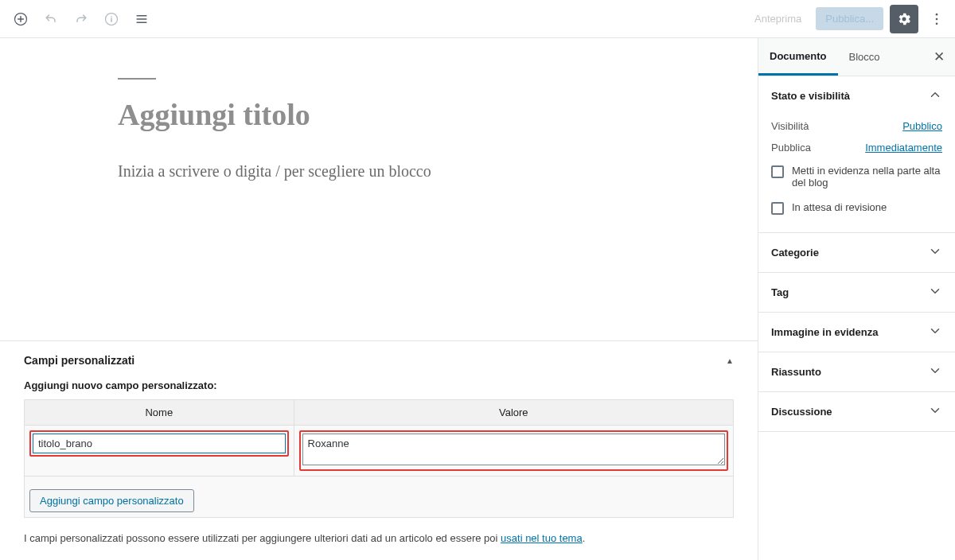  What do you see at coordinates (379, 385) in the screenshot?
I see `add-field-label: Aggiungi nuovo campo personalizzato:` at bounding box center [379, 385].